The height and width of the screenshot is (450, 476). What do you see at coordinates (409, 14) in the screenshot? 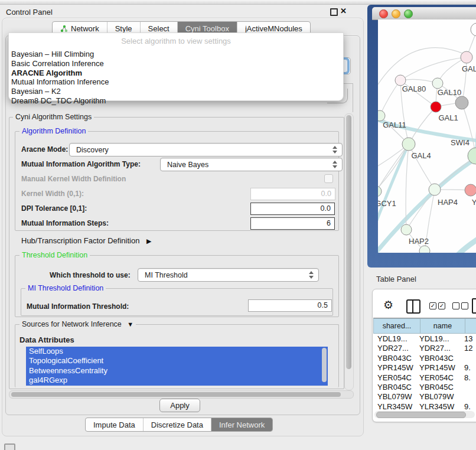
I see `zoom-traffic-light-icon` at bounding box center [409, 14].